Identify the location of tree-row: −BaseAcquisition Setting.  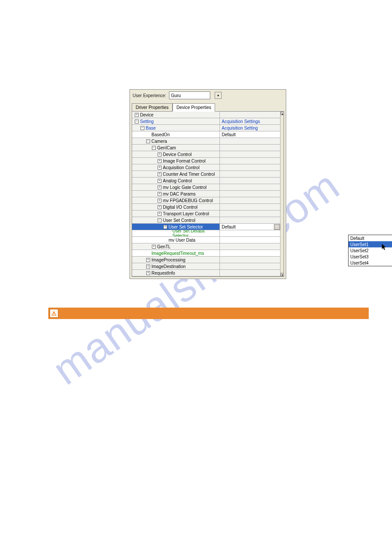
(206, 128).